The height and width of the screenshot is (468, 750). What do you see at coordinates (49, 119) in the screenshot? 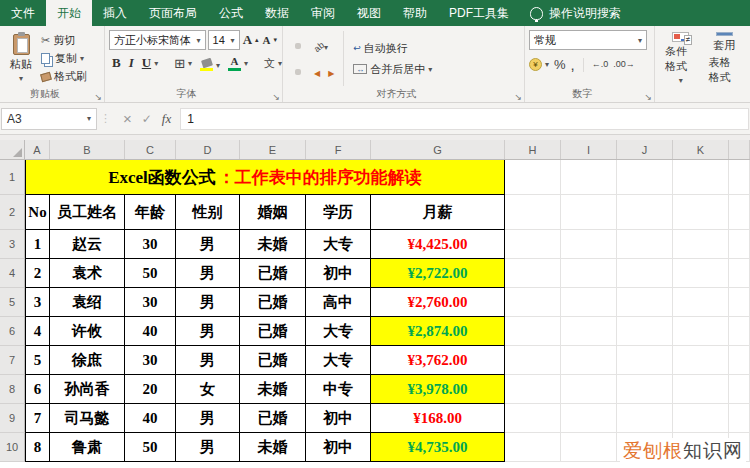
I see `name-box: A3 ▾` at bounding box center [49, 119].